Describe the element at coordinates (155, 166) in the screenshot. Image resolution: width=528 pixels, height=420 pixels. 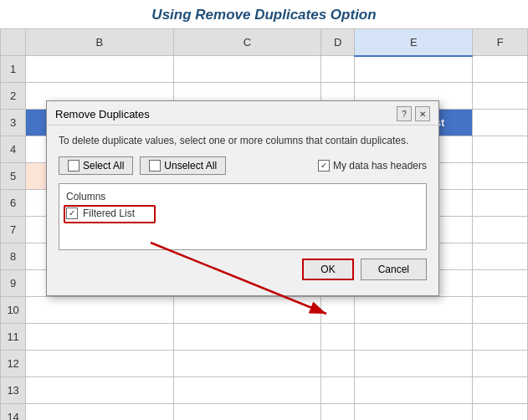
I see `unselect-all-checkbox-icon` at that location.